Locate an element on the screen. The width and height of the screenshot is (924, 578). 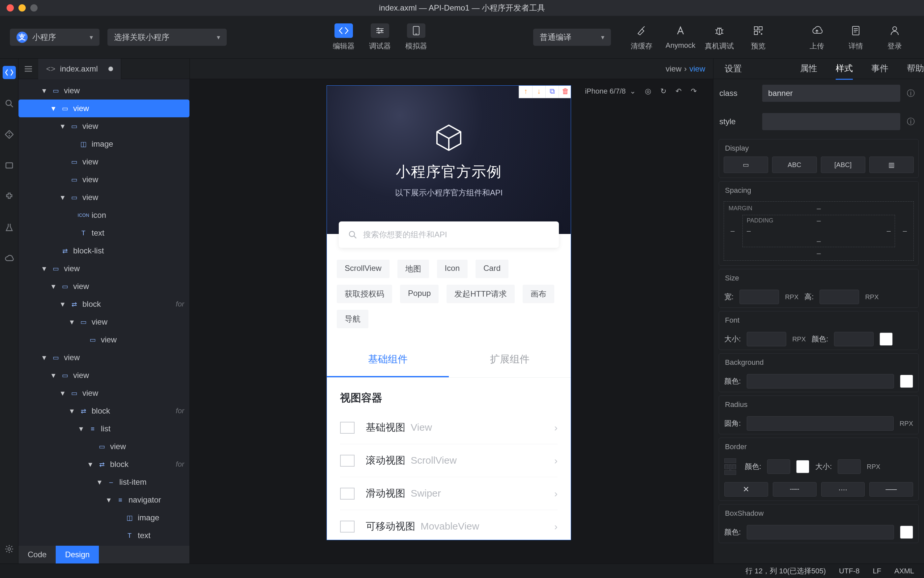
list-item: 滑动视图 Swiper › is located at coordinates (449, 494).